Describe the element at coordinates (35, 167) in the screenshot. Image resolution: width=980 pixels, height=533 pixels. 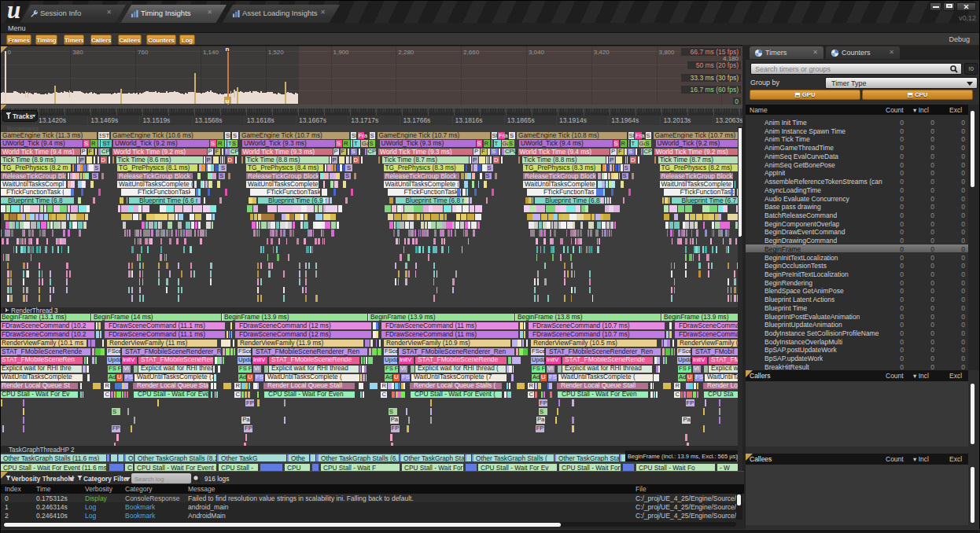
I see `svg-text: TG_PrePhysics (8.2 m` at that location.